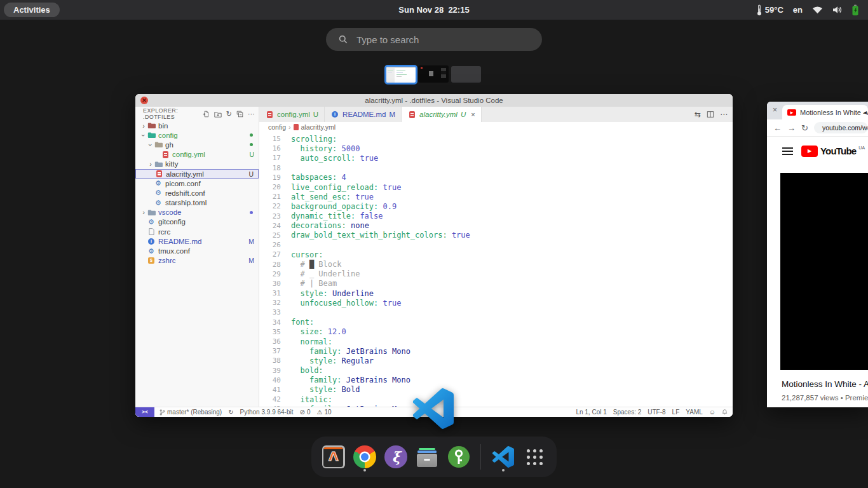  Describe the element at coordinates (792, 128) in the screenshot. I see `forward-icon: →` at that location.